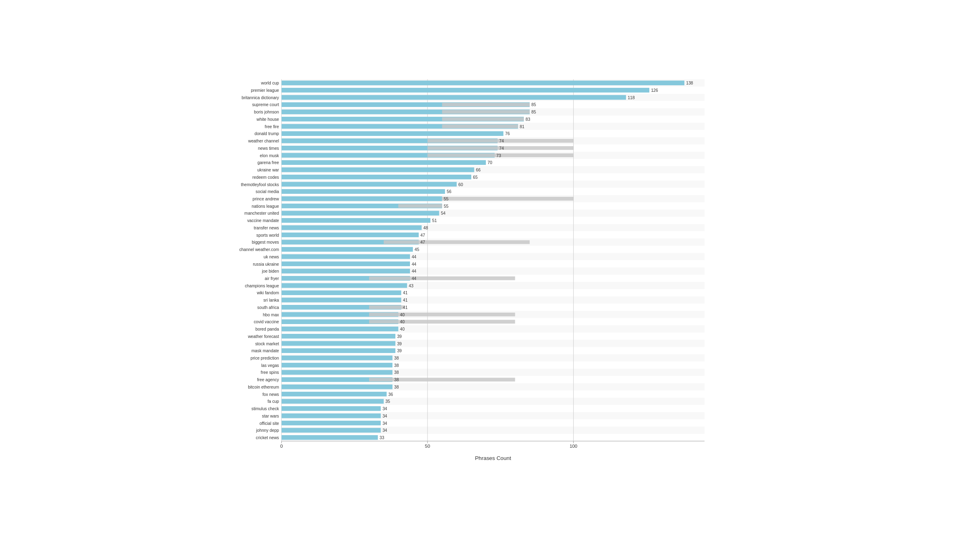 The width and height of the screenshot is (980, 551). Describe the element at coordinates (265, 104) in the screenshot. I see `svg-text: supreme court` at that location.